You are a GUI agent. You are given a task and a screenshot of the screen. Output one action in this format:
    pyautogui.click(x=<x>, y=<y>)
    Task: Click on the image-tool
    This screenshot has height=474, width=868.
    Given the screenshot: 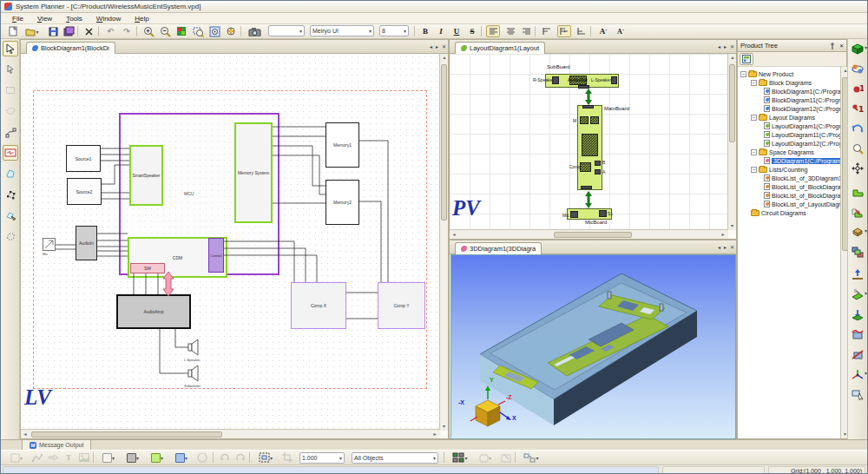 What is the action you would take?
    pyautogui.click(x=84, y=458)
    